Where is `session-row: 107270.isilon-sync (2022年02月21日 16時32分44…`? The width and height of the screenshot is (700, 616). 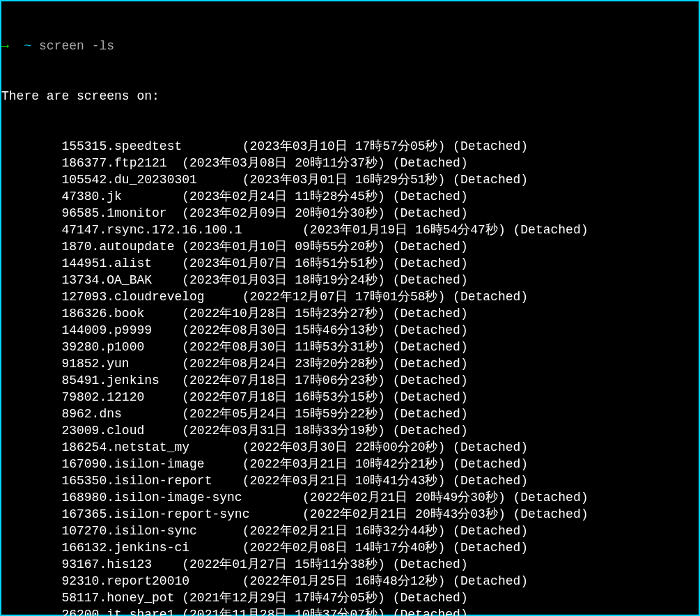
session-row: 107270.isilon-sync (2022年02月21日 16時32分44… is located at coordinates (350, 531).